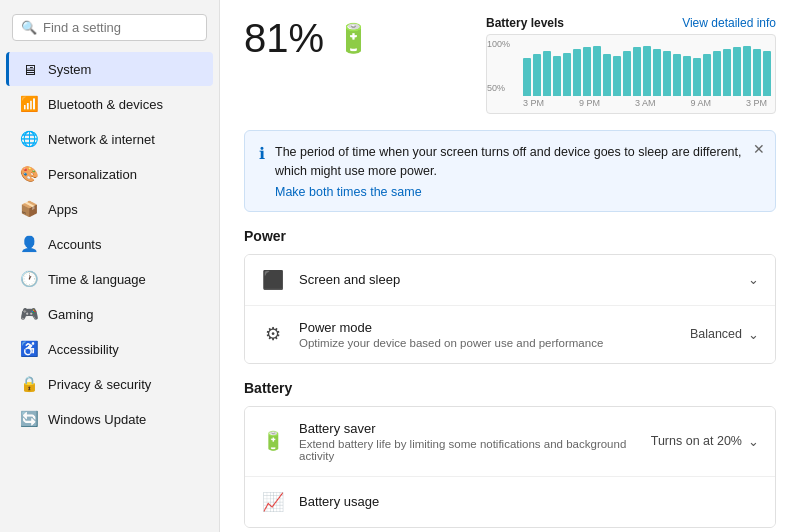 This screenshot has width=800, height=532. Describe the element at coordinates (102, 140) in the screenshot. I see `nav-label-network: Network & internet` at that location.